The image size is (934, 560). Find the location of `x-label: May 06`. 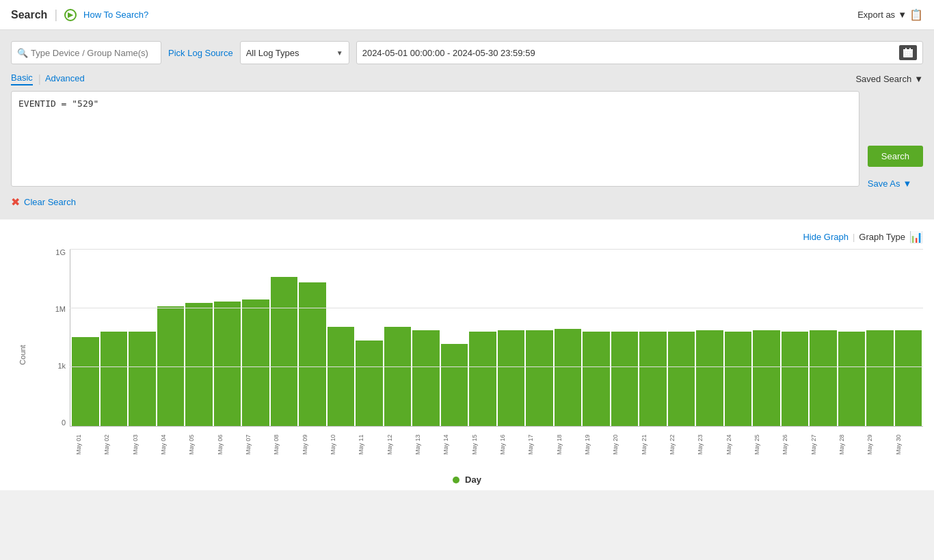

x-label: May 06 is located at coordinates (230, 444).